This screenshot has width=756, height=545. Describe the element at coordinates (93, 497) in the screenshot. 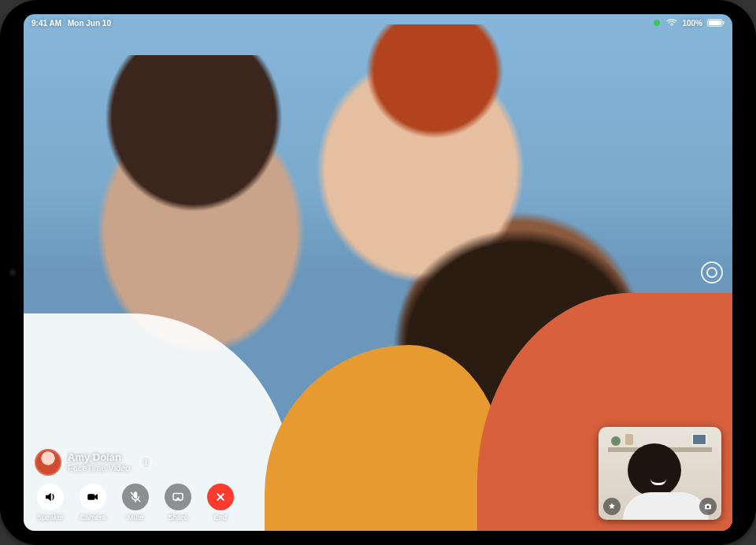

I see `video-camera-icon` at that location.